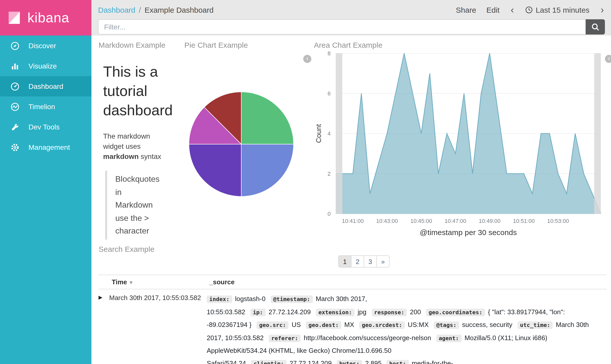 This screenshot has height=364, width=611. What do you see at coordinates (135, 146) in the screenshot?
I see `markdown-paragraph: The markdown widget uses markdown syntax` at bounding box center [135, 146].